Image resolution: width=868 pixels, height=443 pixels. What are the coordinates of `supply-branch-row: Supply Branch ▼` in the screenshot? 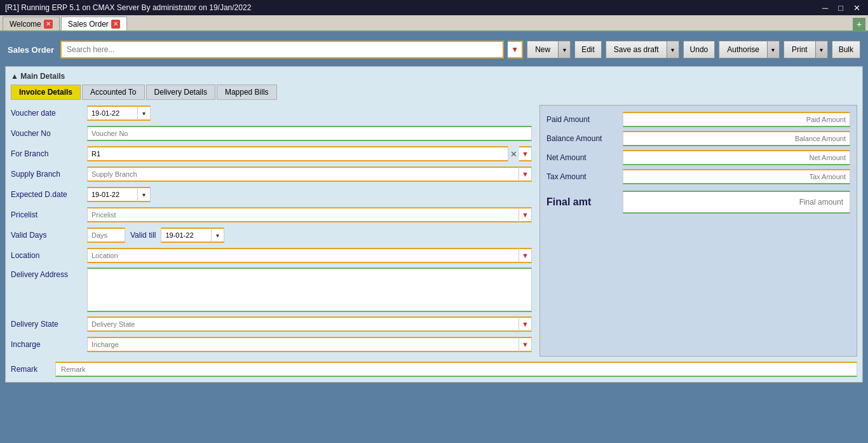 It's located at (271, 174).